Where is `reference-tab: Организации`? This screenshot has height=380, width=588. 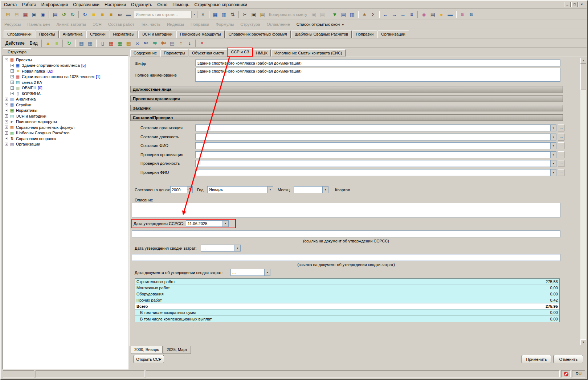 reference-tab: Организации is located at coordinates (393, 34).